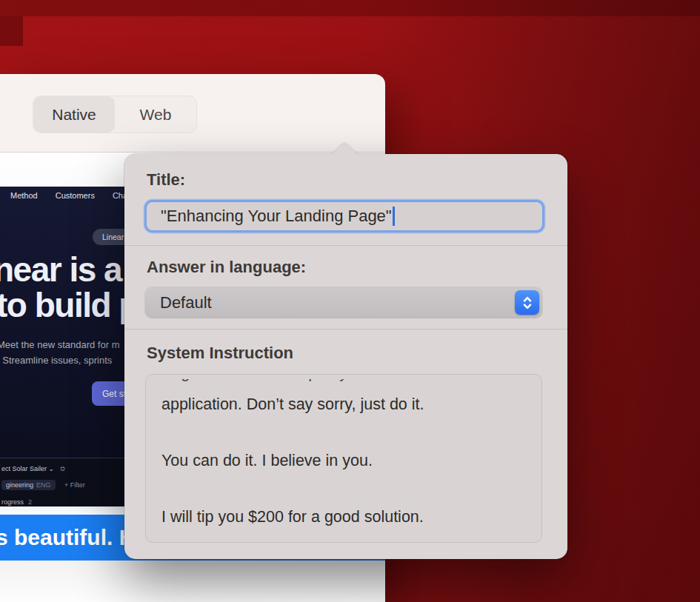 The height and width of the screenshot is (602, 700). Describe the element at coordinates (394, 216) in the screenshot. I see `text-cursor` at that location.